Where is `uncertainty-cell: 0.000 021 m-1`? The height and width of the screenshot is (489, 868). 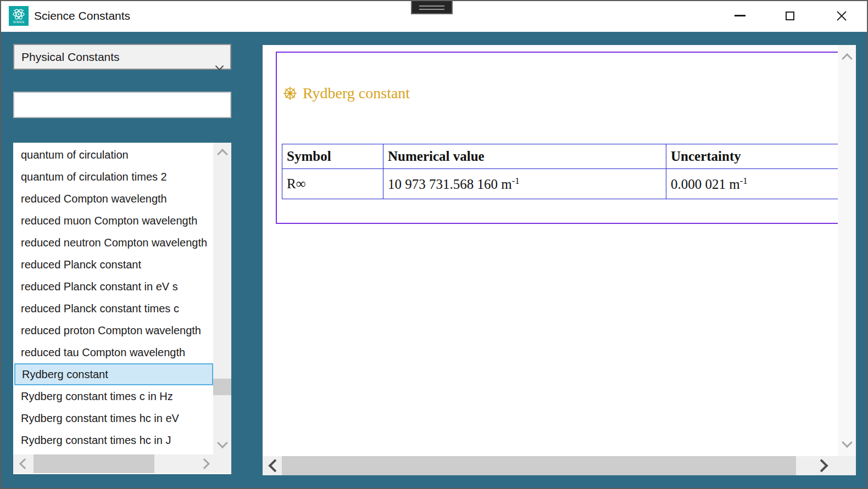
uncertainty-cell: 0.000 021 m-1 is located at coordinates (753, 184).